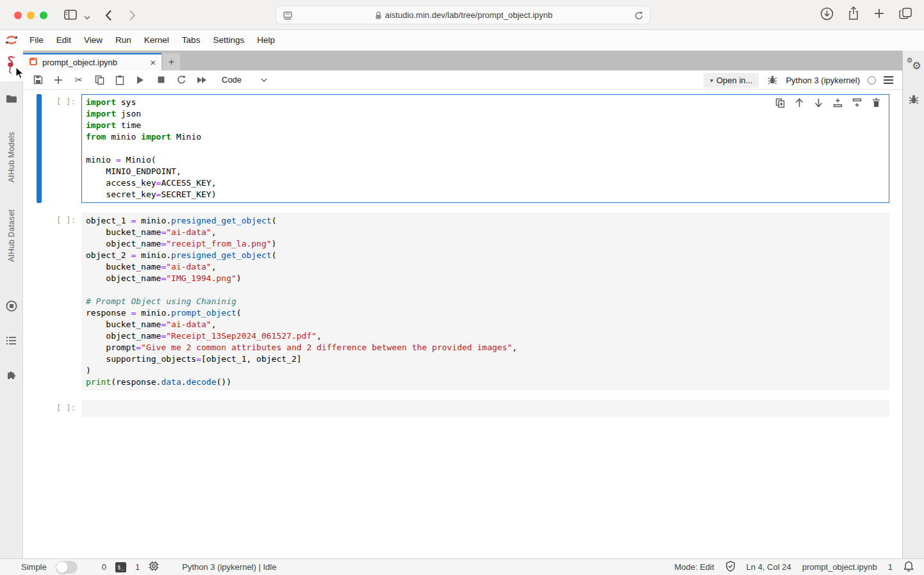 Image resolution: width=924 pixels, height=575 pixels. What do you see at coordinates (288, 15) in the screenshot?
I see `page-settings-icon` at bounding box center [288, 15].